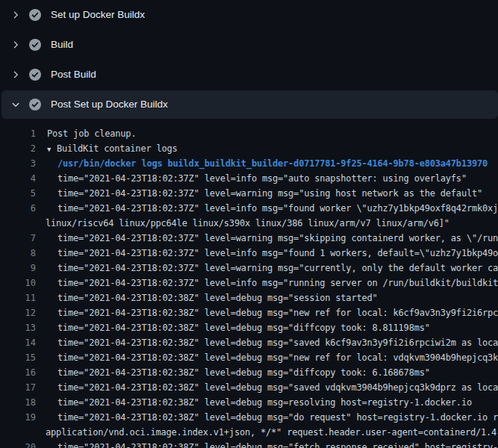 This screenshot has height=448, width=498. What do you see at coordinates (18, 373) in the screenshot?
I see `log-line-number: 16` at bounding box center [18, 373].